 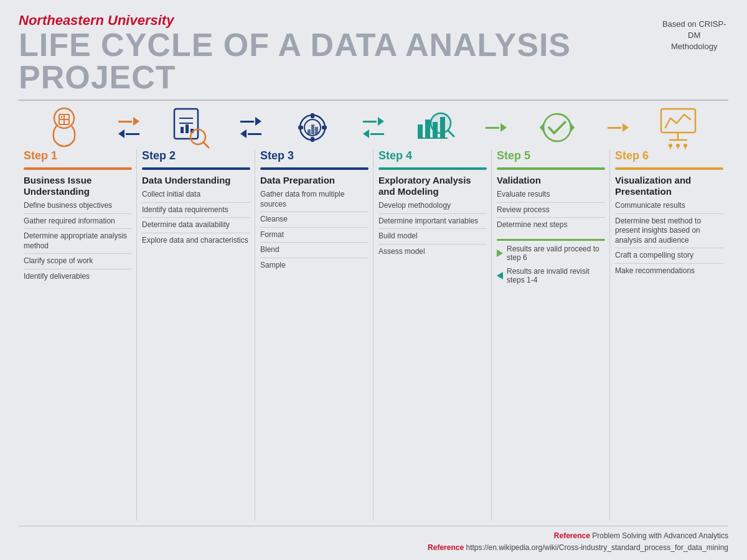 I want to click on step3-column: Step 3 Data Preparation Gather data from…, so click(x=314, y=335).